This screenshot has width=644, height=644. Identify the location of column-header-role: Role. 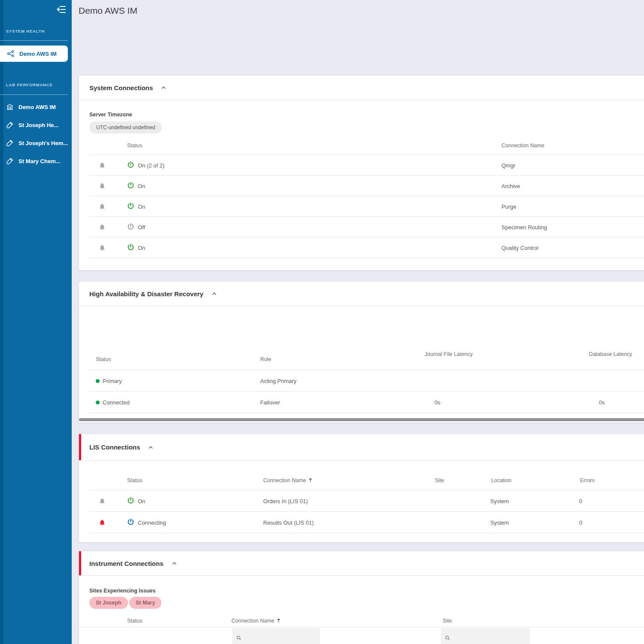
(266, 359).